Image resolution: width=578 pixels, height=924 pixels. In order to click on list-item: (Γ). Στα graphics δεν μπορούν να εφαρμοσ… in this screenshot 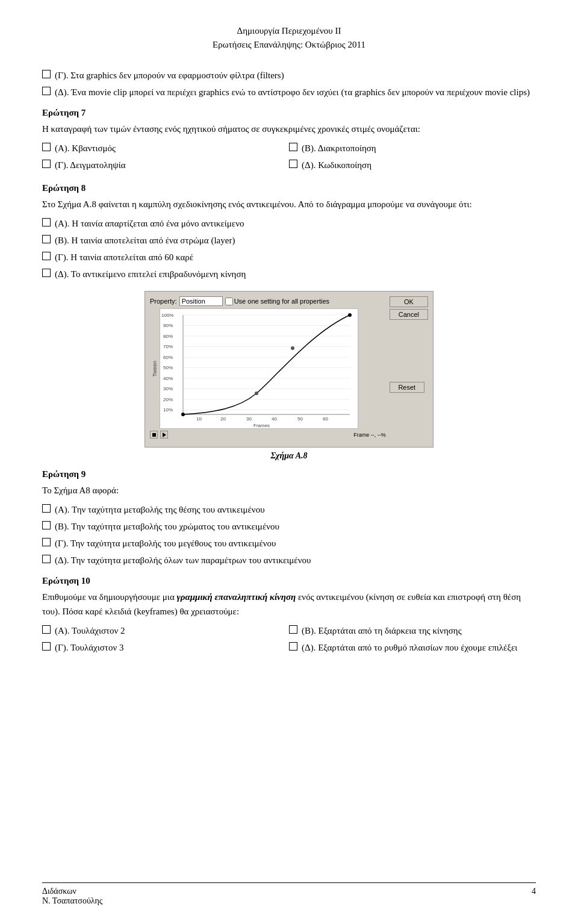, I will do `click(289, 75)`.